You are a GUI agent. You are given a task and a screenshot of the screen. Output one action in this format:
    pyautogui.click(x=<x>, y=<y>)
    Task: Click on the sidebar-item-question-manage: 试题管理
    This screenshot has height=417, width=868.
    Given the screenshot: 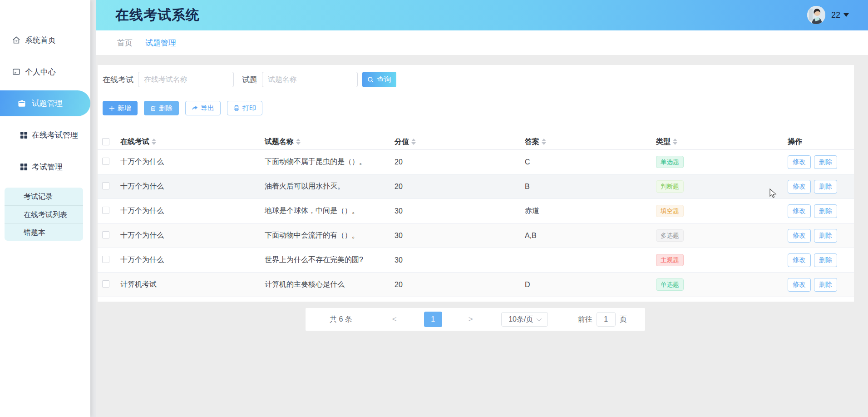 What is the action you would take?
    pyautogui.click(x=45, y=104)
    